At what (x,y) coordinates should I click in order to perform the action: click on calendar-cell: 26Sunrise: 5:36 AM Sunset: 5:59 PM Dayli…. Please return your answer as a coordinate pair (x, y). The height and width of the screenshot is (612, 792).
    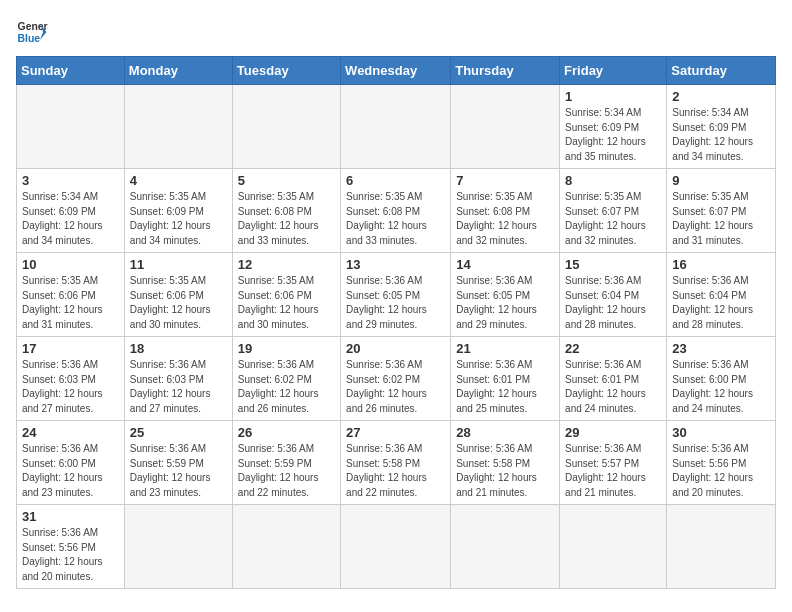
    Looking at the image, I should click on (286, 463).